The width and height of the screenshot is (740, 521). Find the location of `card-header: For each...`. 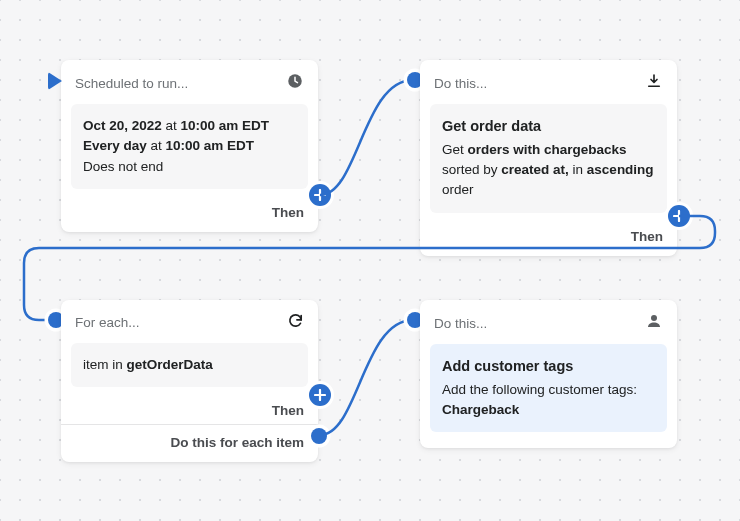

card-header: For each... is located at coordinates (190, 322).